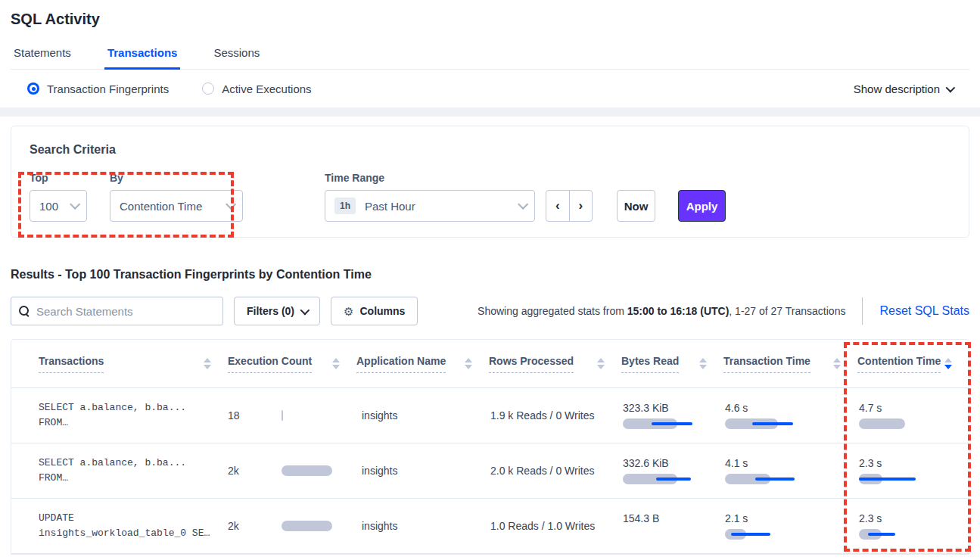 The width and height of the screenshot is (980, 560). Describe the element at coordinates (558, 206) in the screenshot. I see `prev-time-button: ‹` at that location.